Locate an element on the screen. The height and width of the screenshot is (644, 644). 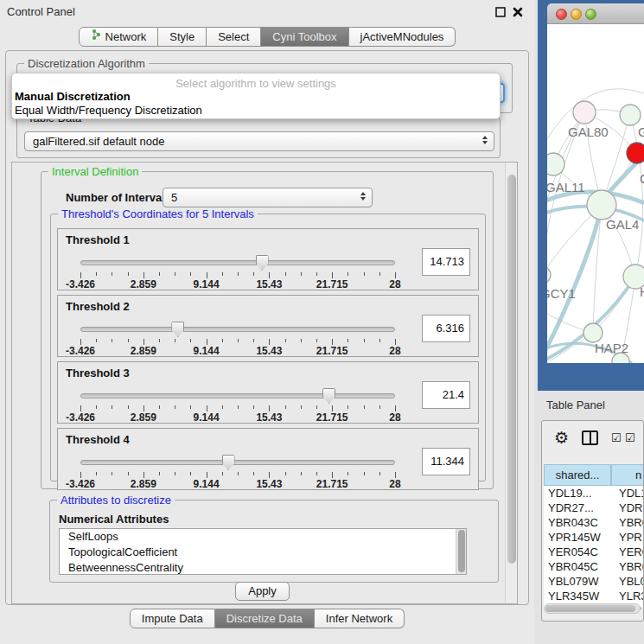
threshold-slider-3: -3.4262.8599.14415.4321.71528 is located at coordinates (238, 405).